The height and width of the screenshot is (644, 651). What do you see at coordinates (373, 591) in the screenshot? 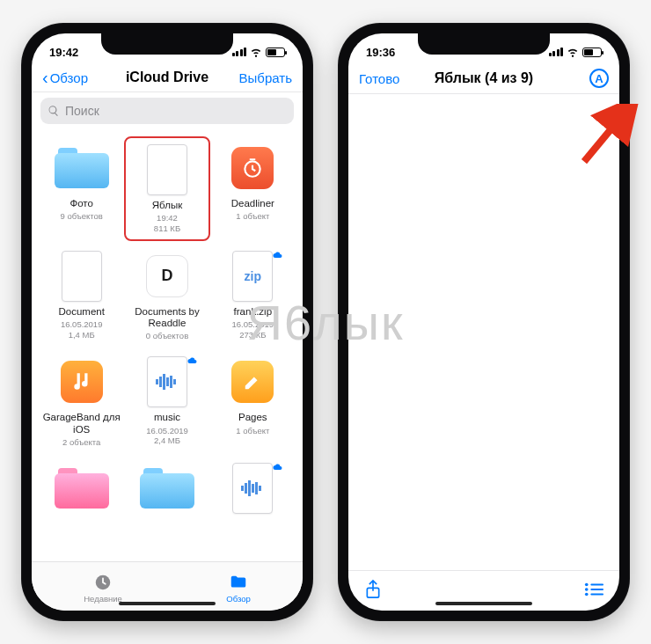
I see `share-button` at bounding box center [373, 591].